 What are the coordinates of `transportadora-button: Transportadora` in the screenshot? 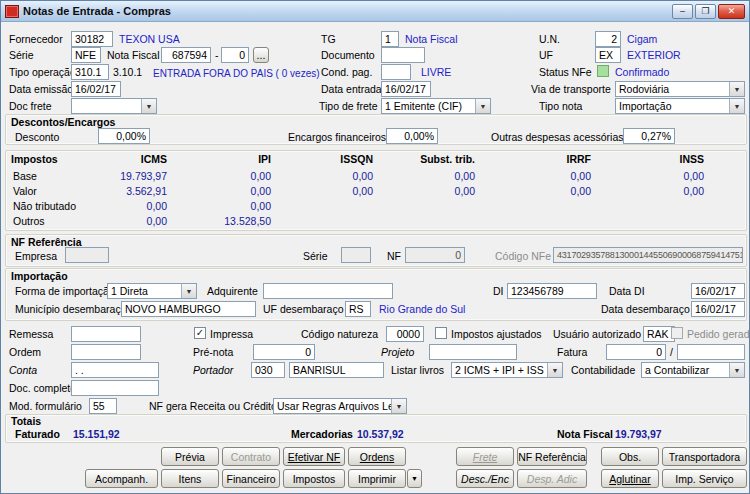 It's located at (704, 456).